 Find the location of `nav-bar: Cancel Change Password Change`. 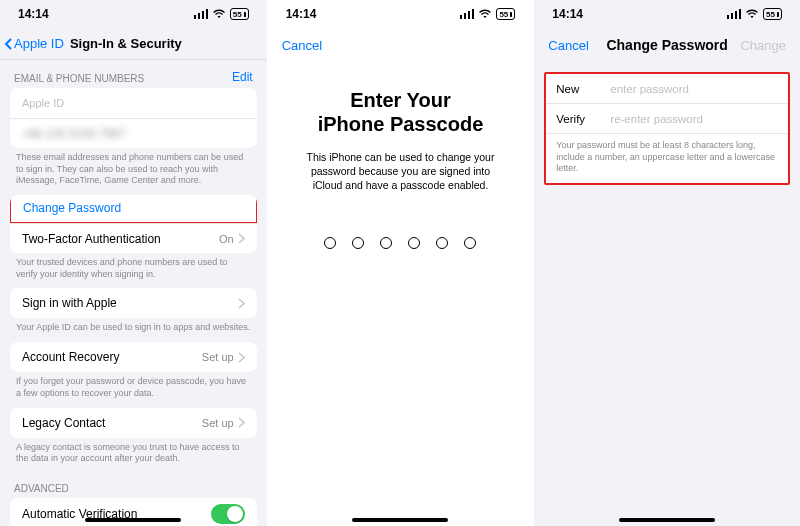

nav-bar: Cancel Change Password Change is located at coordinates (667, 45).